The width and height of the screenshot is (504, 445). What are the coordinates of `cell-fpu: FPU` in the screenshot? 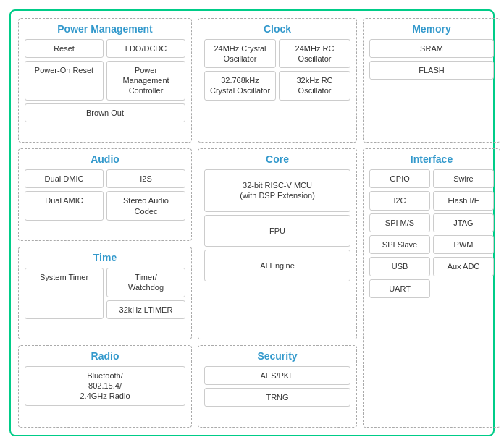 It's located at (277, 231).